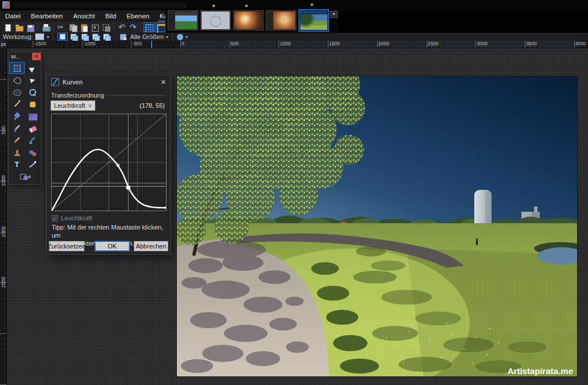 The image size is (588, 385). What do you see at coordinates (152, 45) in the screenshot?
I see `ruler-cursor-marker` at bounding box center [152, 45].